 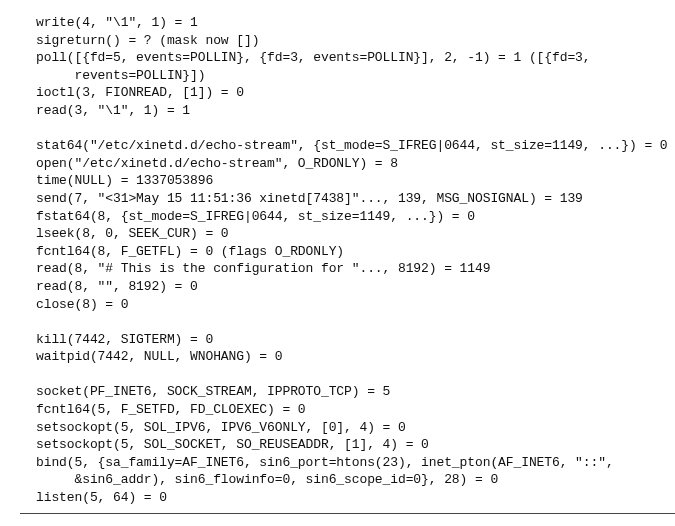 What do you see at coordinates (148, 40) in the screenshot?
I see `code-line: sigreturn() = ? (mask now [])` at bounding box center [148, 40].